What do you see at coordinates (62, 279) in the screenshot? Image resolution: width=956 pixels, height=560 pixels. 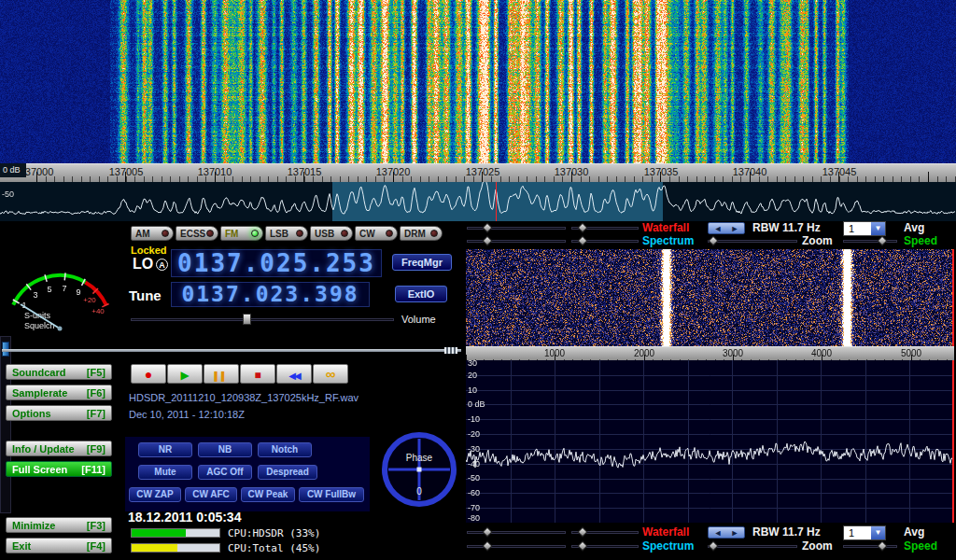 I see `s-meter: 1 3 5 7 9 +20 +40 S-units Squelch` at bounding box center [62, 279].